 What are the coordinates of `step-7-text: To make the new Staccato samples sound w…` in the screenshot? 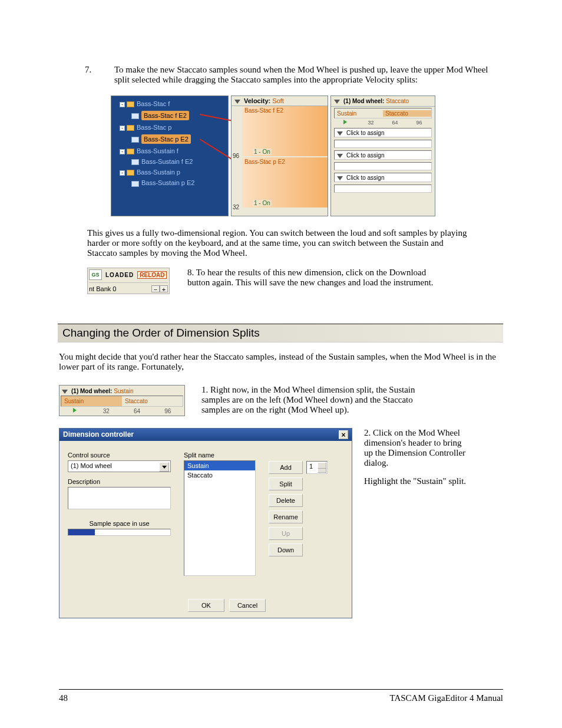 It's located at (309, 75).